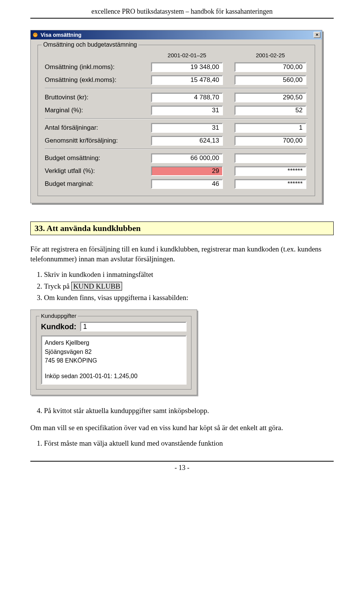  I want to click on value-a: 46, so click(187, 184).